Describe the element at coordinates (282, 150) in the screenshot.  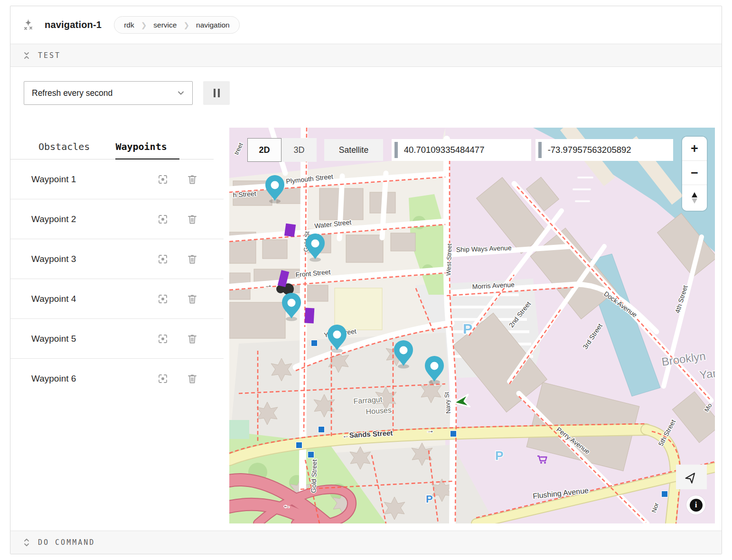
I see `map-dimension-toggle: 2D 3D` at that location.